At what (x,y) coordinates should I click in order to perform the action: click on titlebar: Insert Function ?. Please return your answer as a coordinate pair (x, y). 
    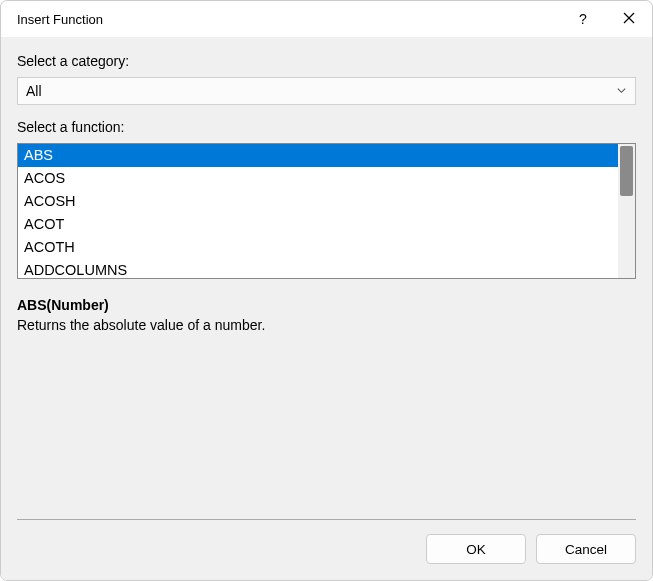
    Looking at the image, I should click on (326, 19).